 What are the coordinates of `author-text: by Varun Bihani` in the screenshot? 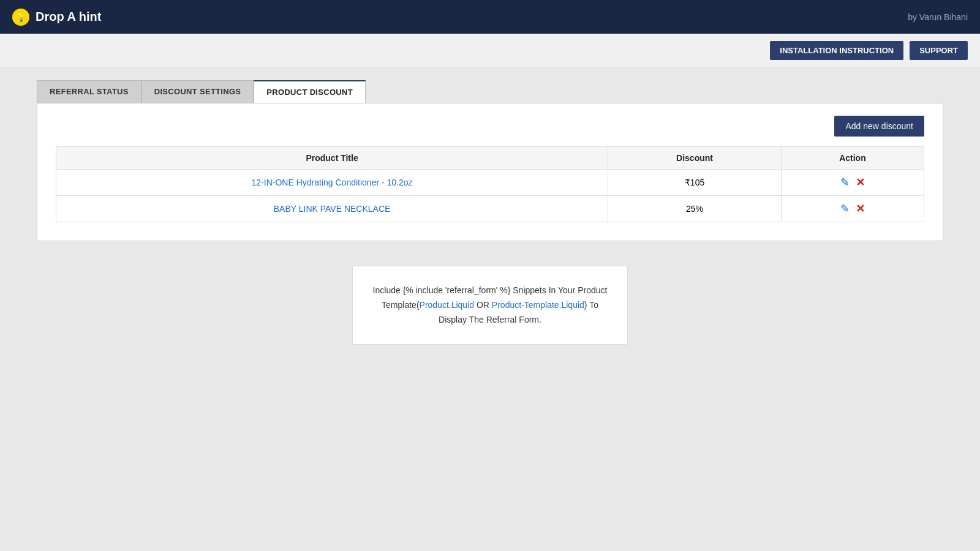 It's located at (938, 17).